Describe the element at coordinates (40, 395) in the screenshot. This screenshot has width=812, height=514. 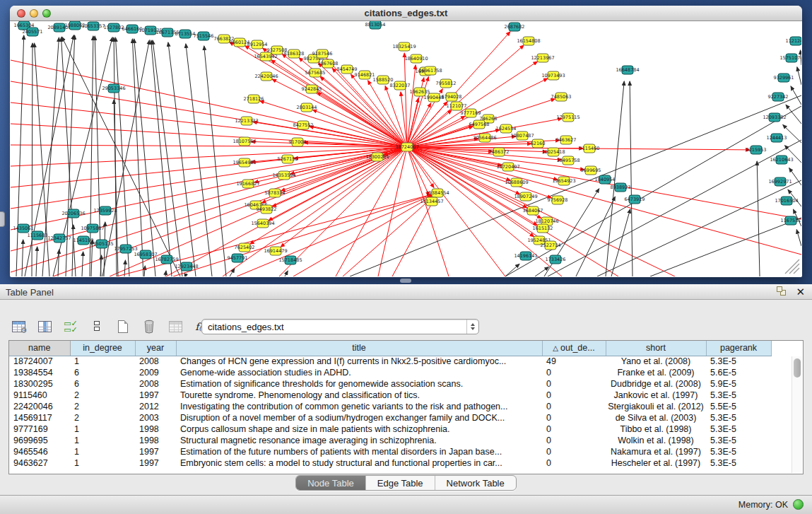
I see `cell-name: 9115460` at that location.